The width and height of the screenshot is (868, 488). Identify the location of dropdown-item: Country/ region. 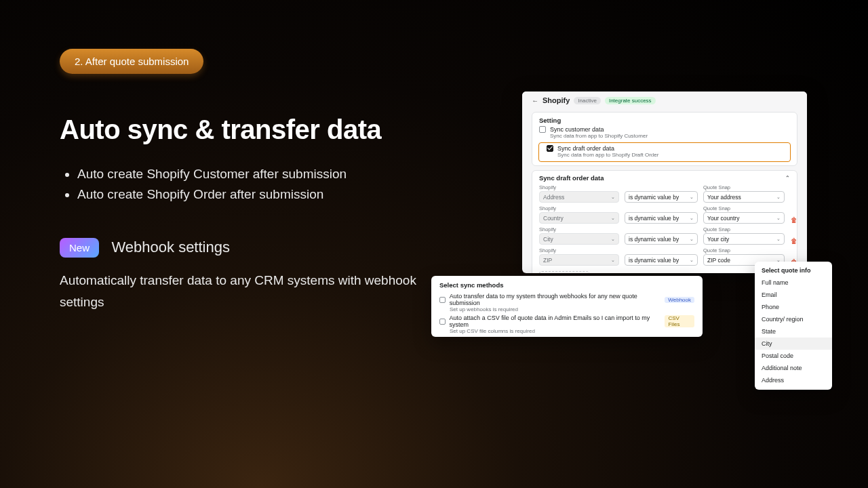
(793, 319).